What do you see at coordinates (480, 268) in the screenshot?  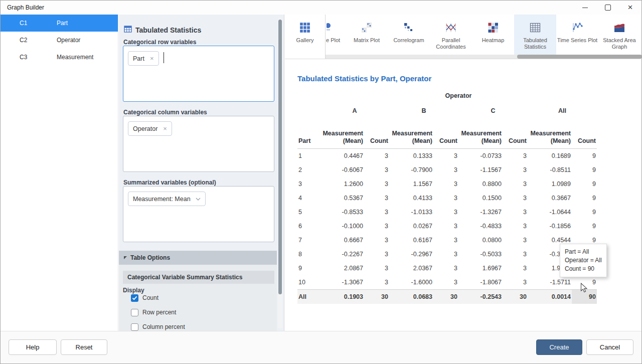 I see `table-cell: 1.6967` at bounding box center [480, 268].